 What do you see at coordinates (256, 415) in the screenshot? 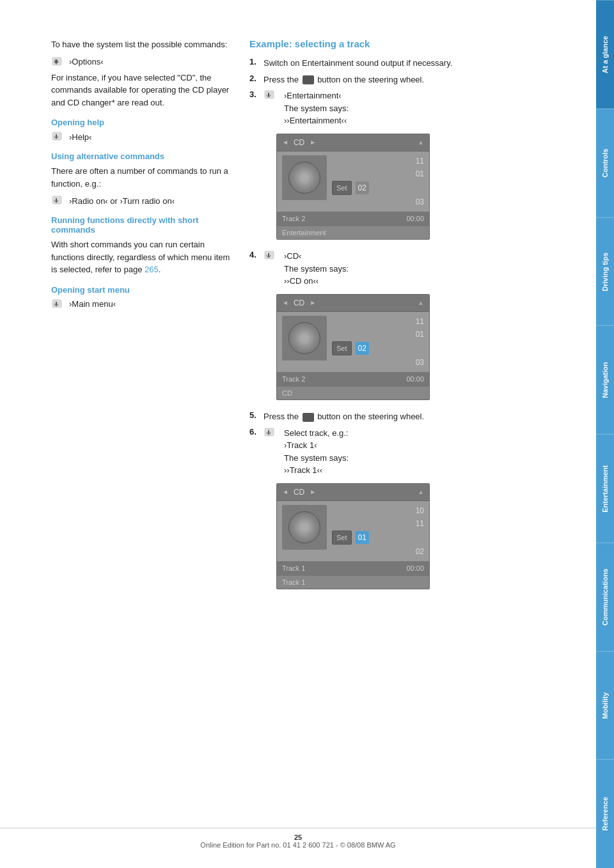
I see `step-5-num: 5.` at bounding box center [256, 415].